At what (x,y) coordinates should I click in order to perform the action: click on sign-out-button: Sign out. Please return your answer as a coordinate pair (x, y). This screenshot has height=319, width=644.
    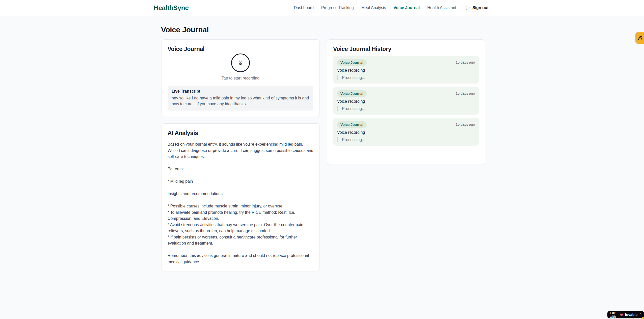
    Looking at the image, I should click on (477, 8).